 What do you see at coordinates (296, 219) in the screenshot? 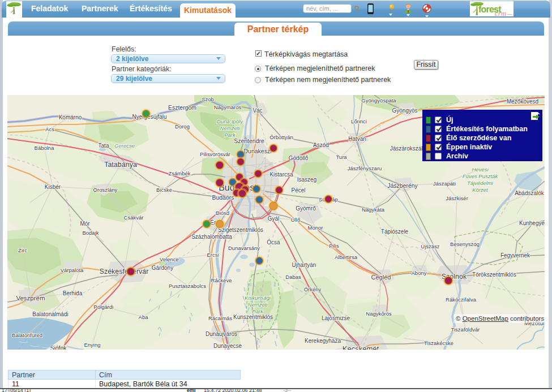
I see `svg-text: Üllő` at bounding box center [296, 219].